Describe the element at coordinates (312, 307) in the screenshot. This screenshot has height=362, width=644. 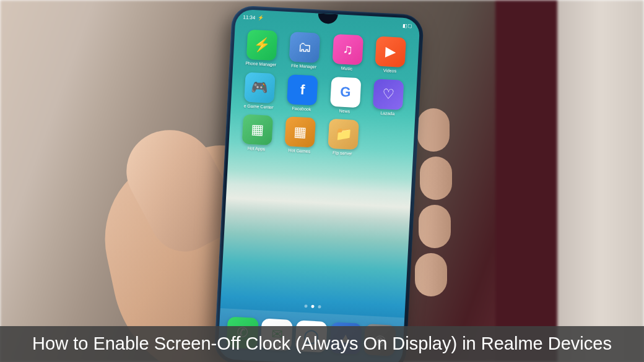
I see `dot-active` at that location.